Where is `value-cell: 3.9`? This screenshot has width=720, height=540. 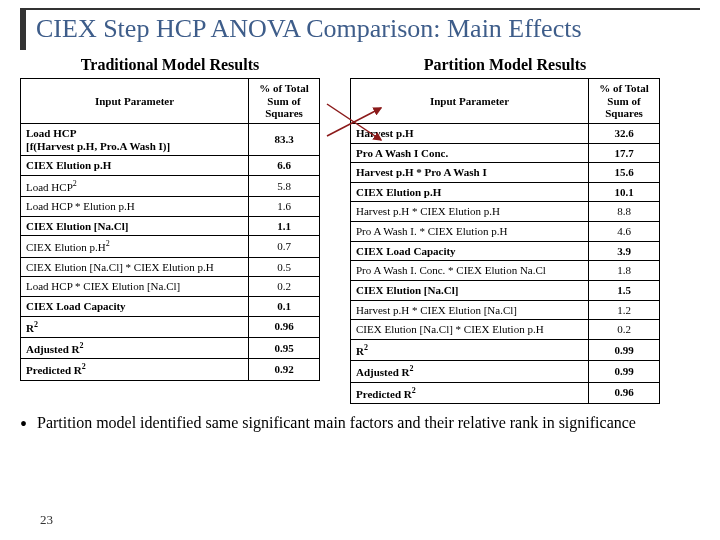 value-cell: 3.9 is located at coordinates (624, 251).